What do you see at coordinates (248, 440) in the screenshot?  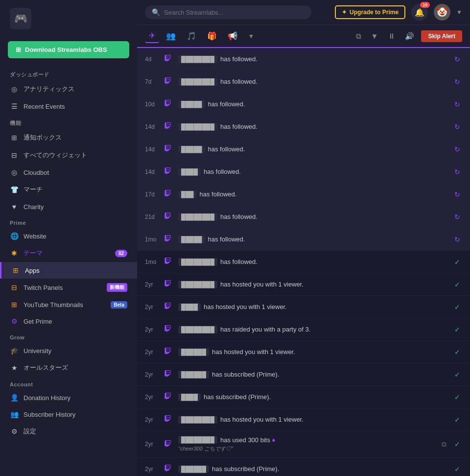 I see `event-action-text: has used 300 bits ♦` at bounding box center [248, 440].